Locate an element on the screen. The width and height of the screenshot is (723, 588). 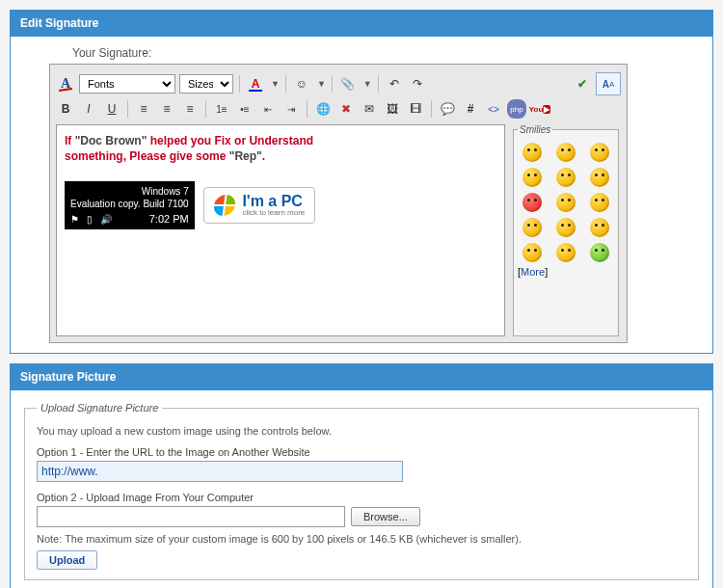
link-icon: 🌐 is located at coordinates (323, 109).